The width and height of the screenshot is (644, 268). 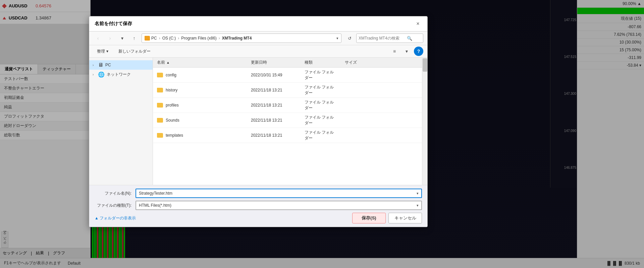 What do you see at coordinates (358, 62) in the screenshot?
I see `col-header-size: サイズ` at bounding box center [358, 62].